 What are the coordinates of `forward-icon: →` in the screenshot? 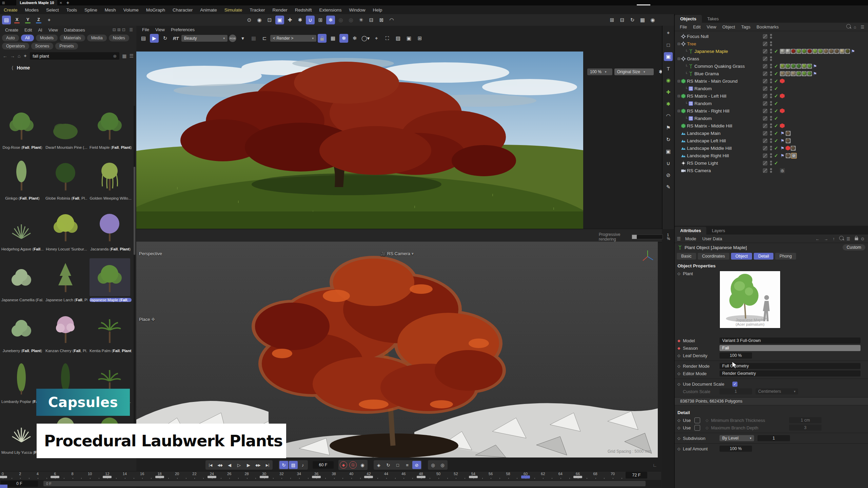 It's located at (13, 56).